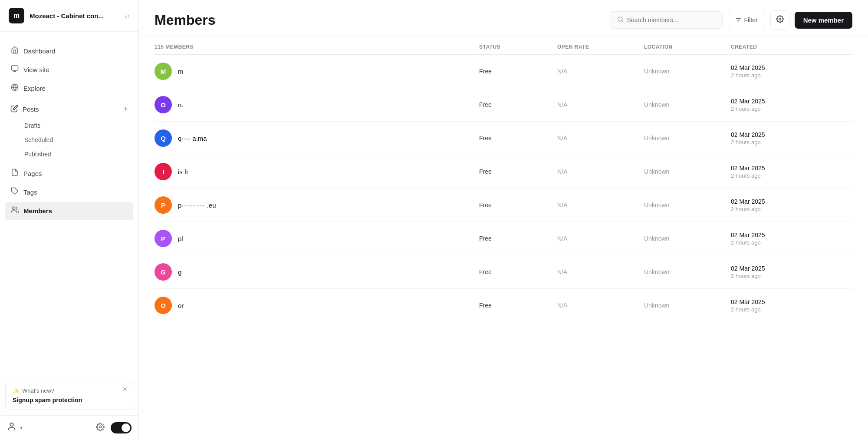 The image size is (868, 440). What do you see at coordinates (792, 47) in the screenshot?
I see `col-header-created: CREATED` at bounding box center [792, 47].